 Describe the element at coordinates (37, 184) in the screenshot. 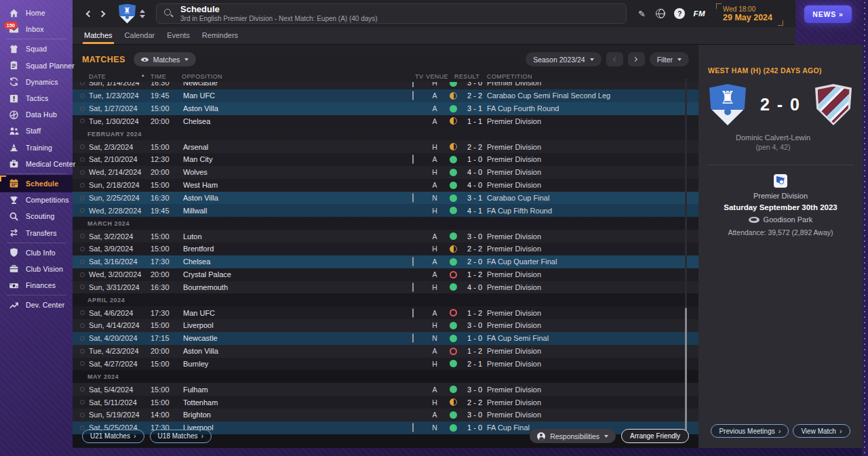

I see `sidebar-item-schedule: Schedule` at that location.